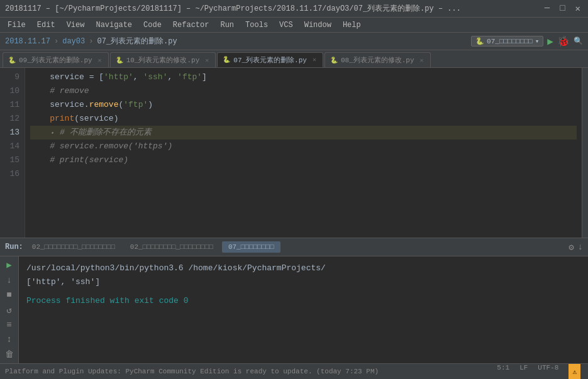 The height and width of the screenshot is (379, 588). Describe the element at coordinates (377, 60) in the screenshot. I see `tab-label-08: 08_列表元素的修改.py` at that location.